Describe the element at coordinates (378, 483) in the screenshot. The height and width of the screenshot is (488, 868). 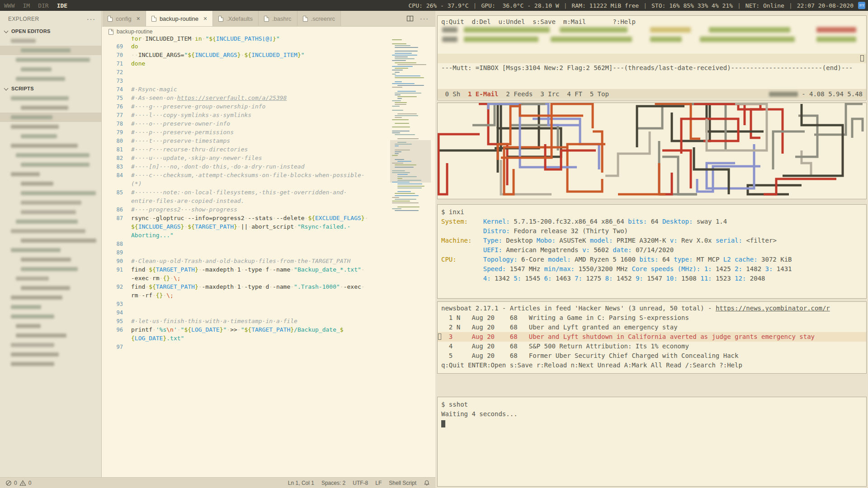
I see `statusbar-item: LF` at that location.